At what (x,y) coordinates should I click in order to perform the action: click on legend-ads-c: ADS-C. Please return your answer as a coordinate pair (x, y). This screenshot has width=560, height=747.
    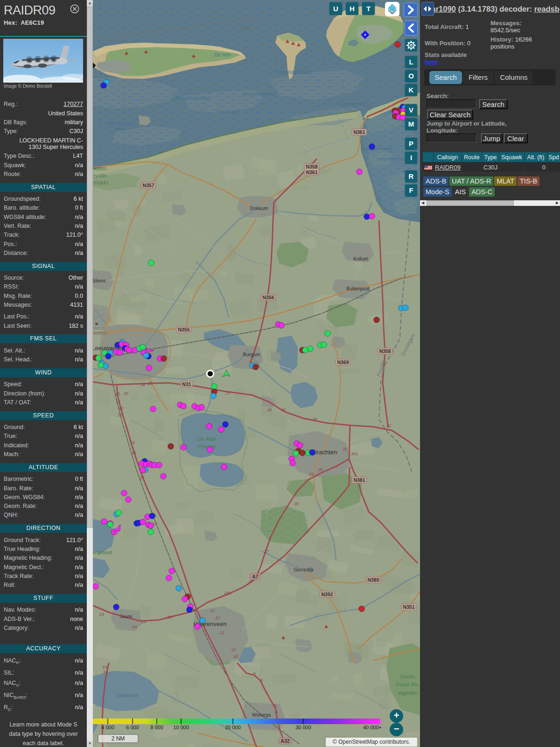
    Looking at the image, I should click on (482, 192).